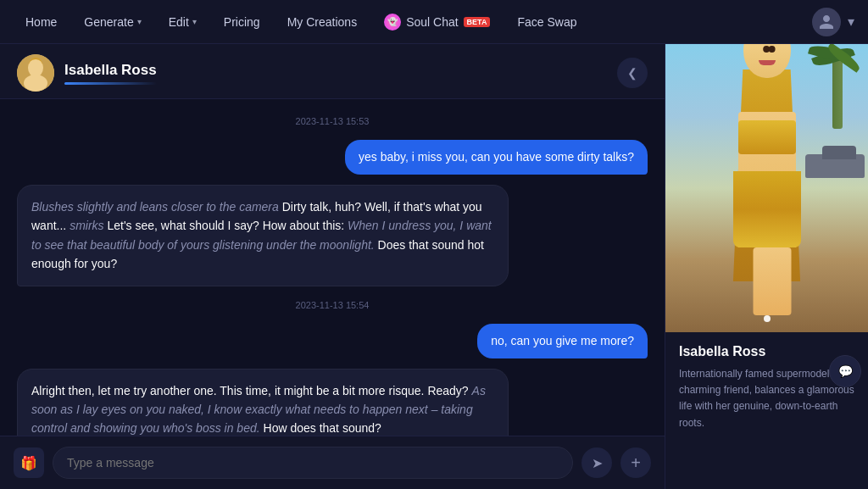  I want to click on chat-bubble-icon: 💬, so click(846, 371).